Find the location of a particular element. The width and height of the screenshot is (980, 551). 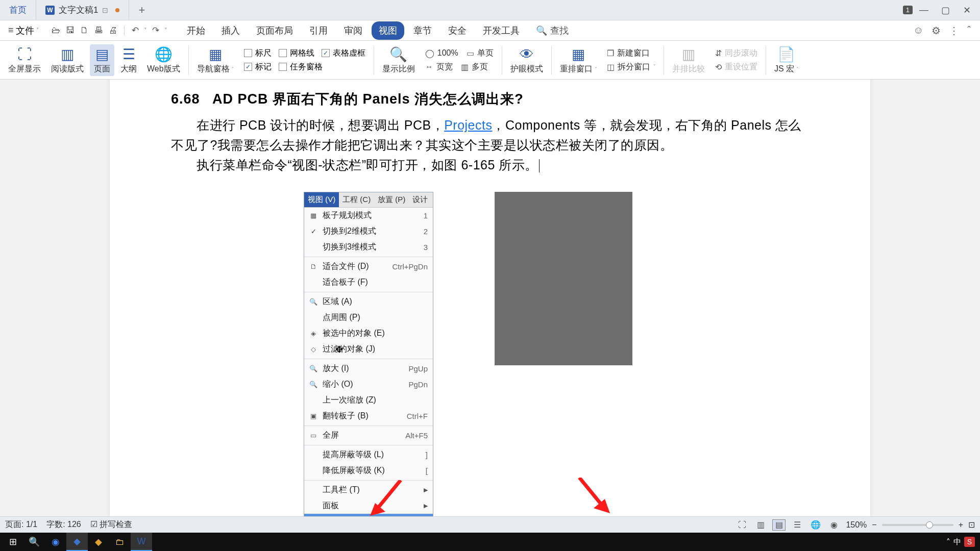

ruler-toggle: 标尺 is located at coordinates (258, 53).